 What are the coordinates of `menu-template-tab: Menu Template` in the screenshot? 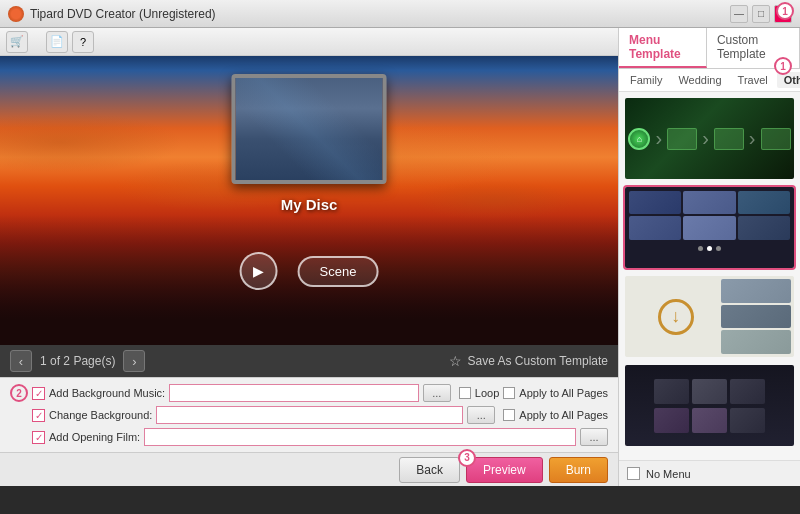 It's located at (663, 48).